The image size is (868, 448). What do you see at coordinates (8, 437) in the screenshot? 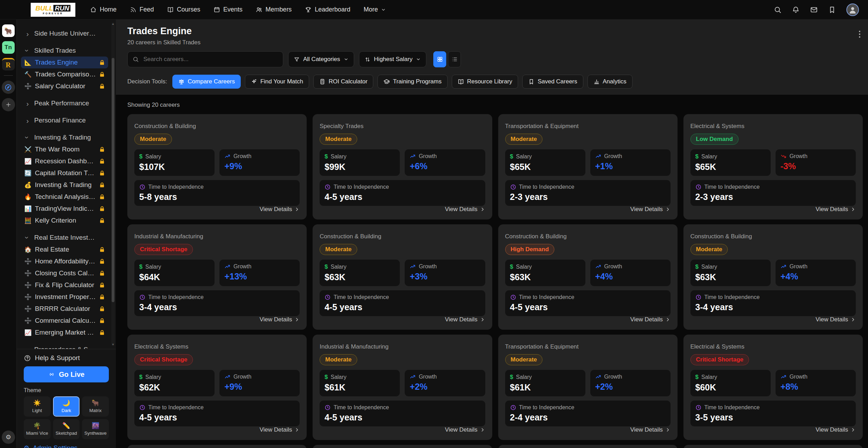
I see `rail-settings-button: ⚙` at bounding box center [8, 437].